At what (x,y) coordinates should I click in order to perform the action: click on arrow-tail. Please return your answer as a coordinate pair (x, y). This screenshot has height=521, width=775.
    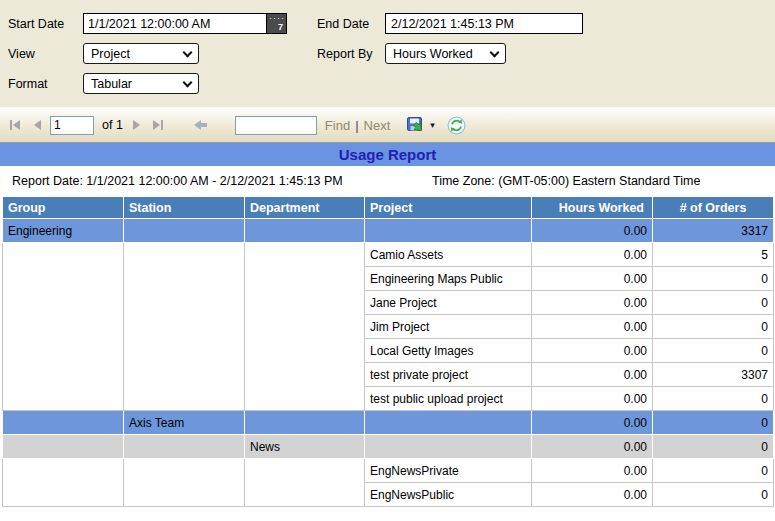
    Looking at the image, I should click on (204, 125).